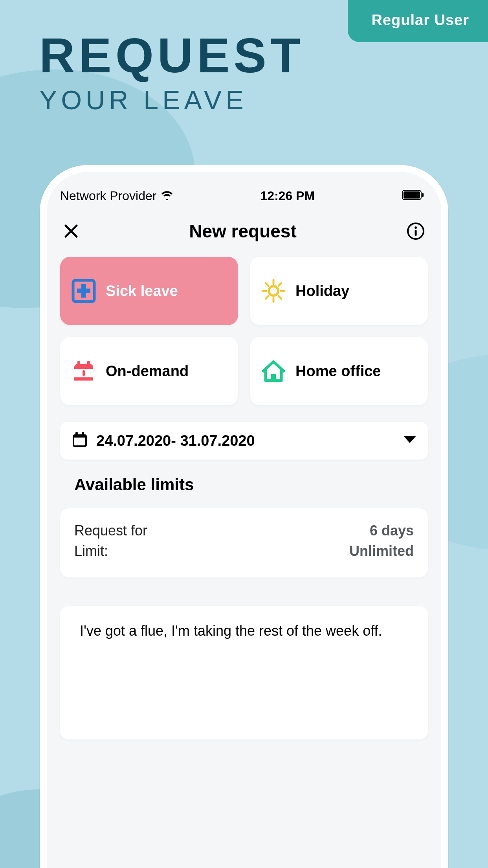  I want to click on promo-heading: REQUEST YOUR LEAVE, so click(172, 73).